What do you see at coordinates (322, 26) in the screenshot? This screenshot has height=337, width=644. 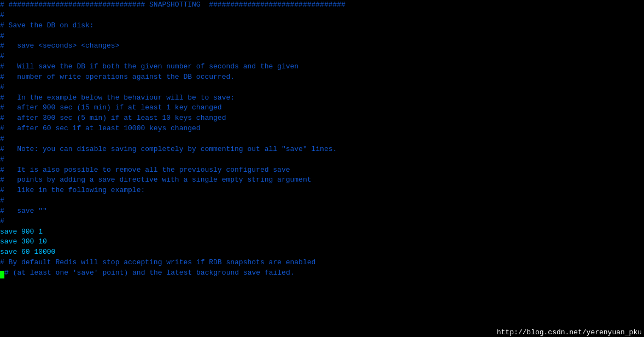 I see `line-2: # Save the DB on disk:` at bounding box center [322, 26].